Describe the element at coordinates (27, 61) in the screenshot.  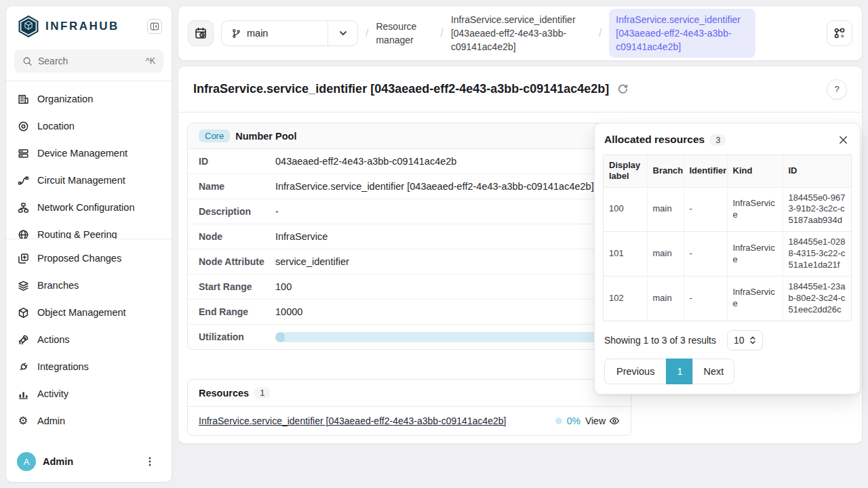
I see `search-icon` at that location.